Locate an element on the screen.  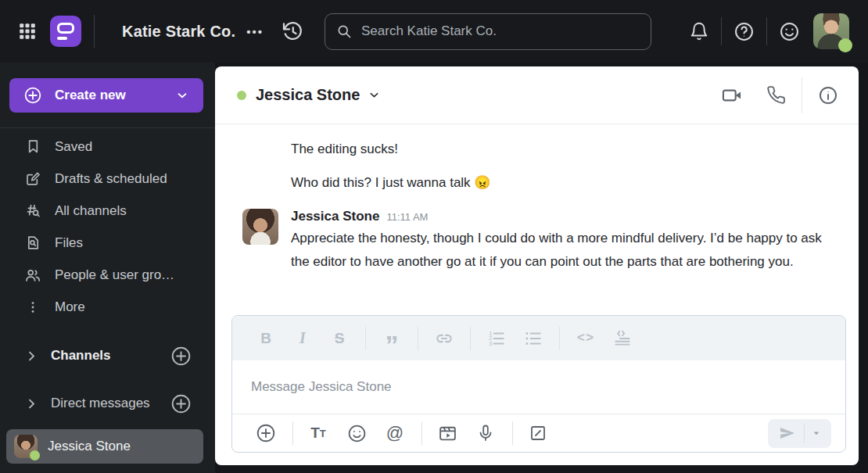
channels-section: Channels is located at coordinates (108, 356).